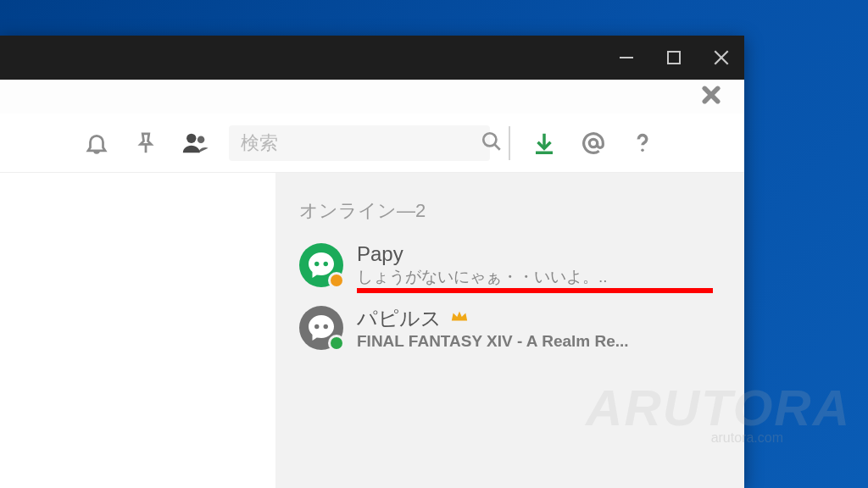 The image size is (868, 488). I want to click on member-info: パピルス FINAL FANTASY XIV - A Realm Re..., so click(542, 328).